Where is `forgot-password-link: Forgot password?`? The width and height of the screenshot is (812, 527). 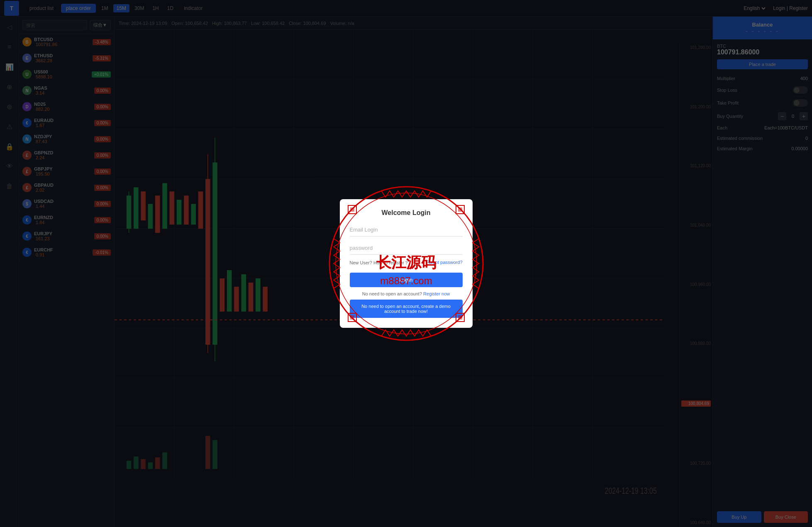
forgot-password-link: Forgot password? is located at coordinates (444, 263).